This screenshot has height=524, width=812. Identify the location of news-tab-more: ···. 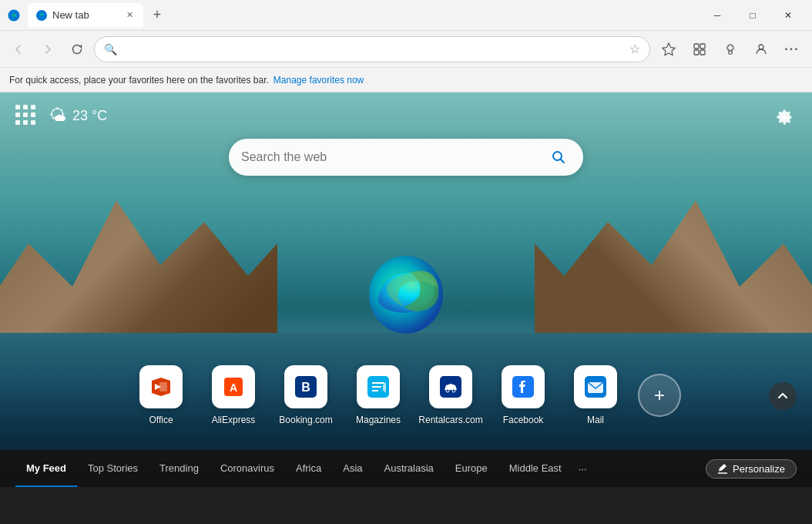
(582, 469).